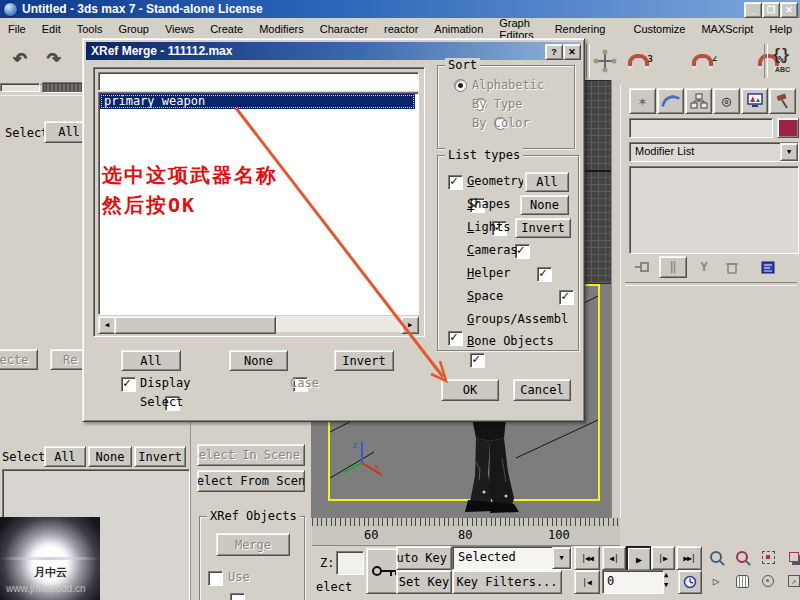  Describe the element at coordinates (673, 267) in the screenshot. I see `show-end-result-button: ‖` at that location.